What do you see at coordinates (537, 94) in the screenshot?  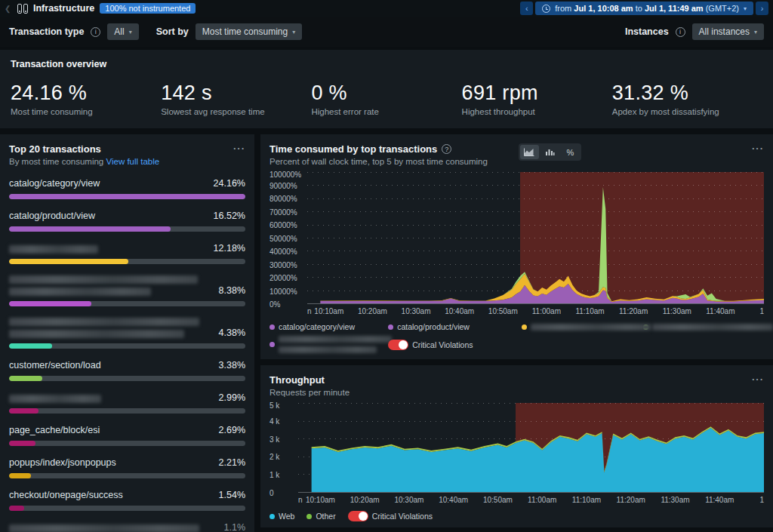 I see `metric-value: 691 rpm` at bounding box center [537, 94].